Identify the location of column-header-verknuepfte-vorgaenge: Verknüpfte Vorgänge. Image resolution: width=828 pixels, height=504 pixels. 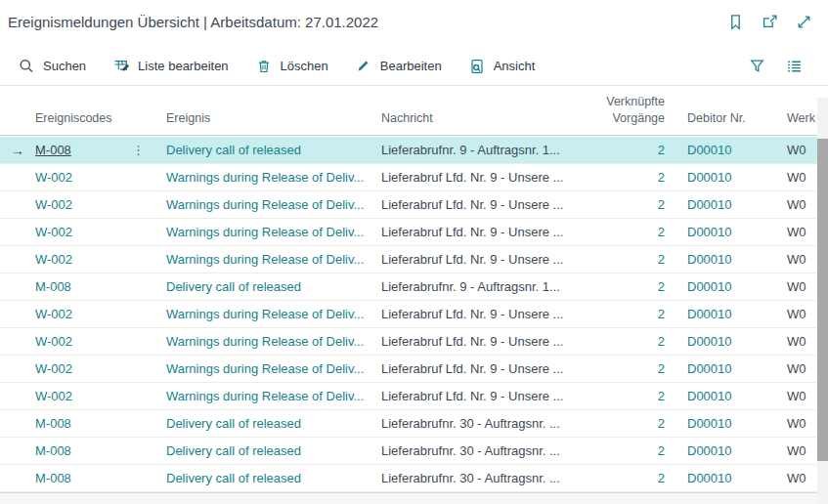
(630, 114).